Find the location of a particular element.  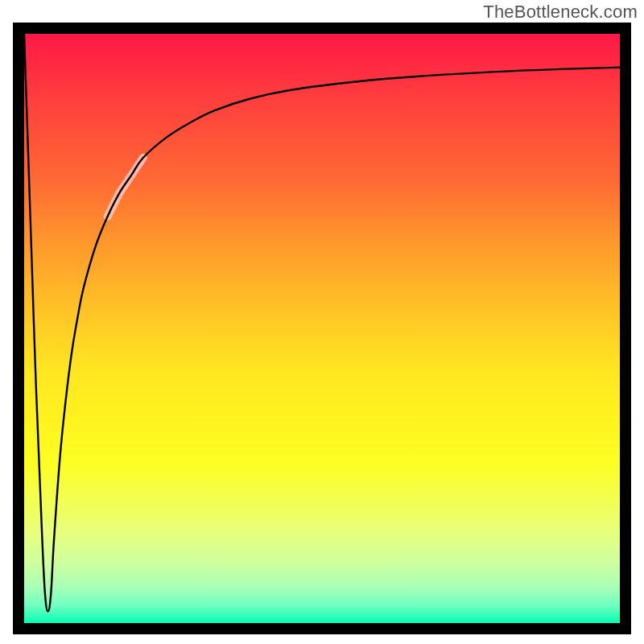

watermark-text: TheBottleneck.com is located at coordinates (560, 12).